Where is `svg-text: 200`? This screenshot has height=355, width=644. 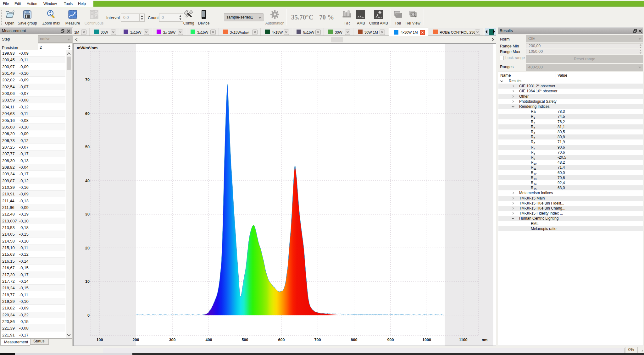
svg-text: 200 is located at coordinates (136, 340).